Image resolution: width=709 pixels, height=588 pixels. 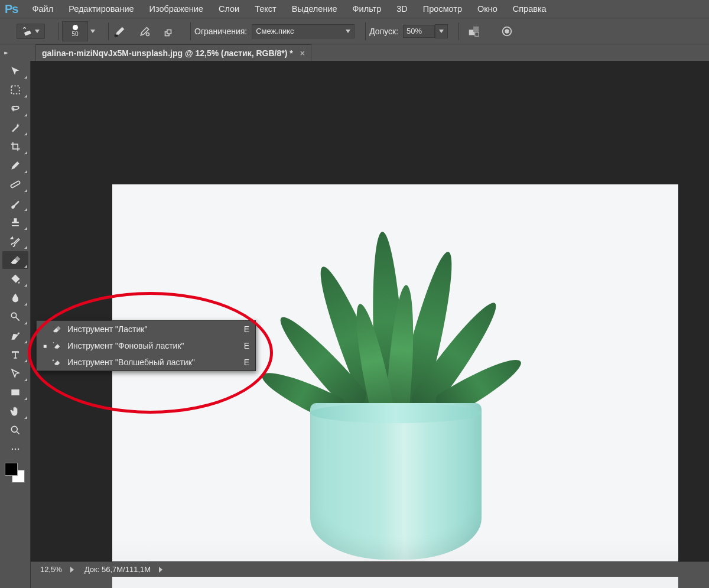 I want to click on dodge-tool, so click(x=15, y=317).